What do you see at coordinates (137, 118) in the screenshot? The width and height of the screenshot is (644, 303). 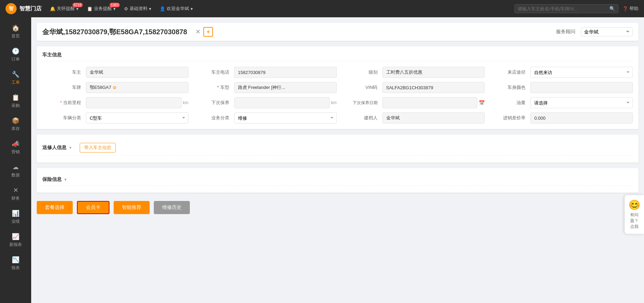 I see `car-class-select: C型车` at bounding box center [137, 118].